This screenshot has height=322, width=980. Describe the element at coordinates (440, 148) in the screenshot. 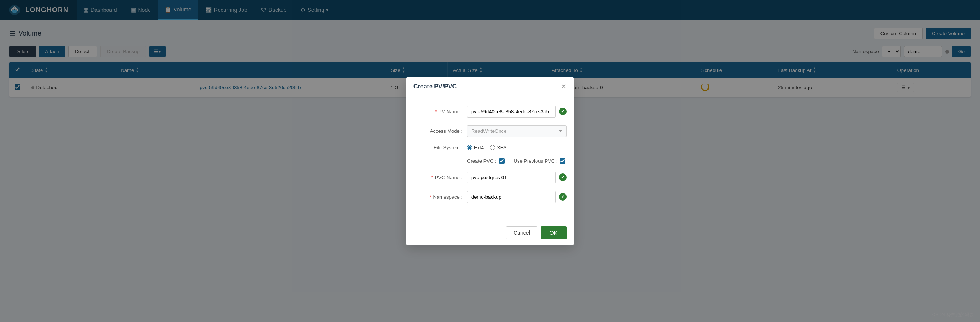

I see `file-system-label: File System :` at that location.